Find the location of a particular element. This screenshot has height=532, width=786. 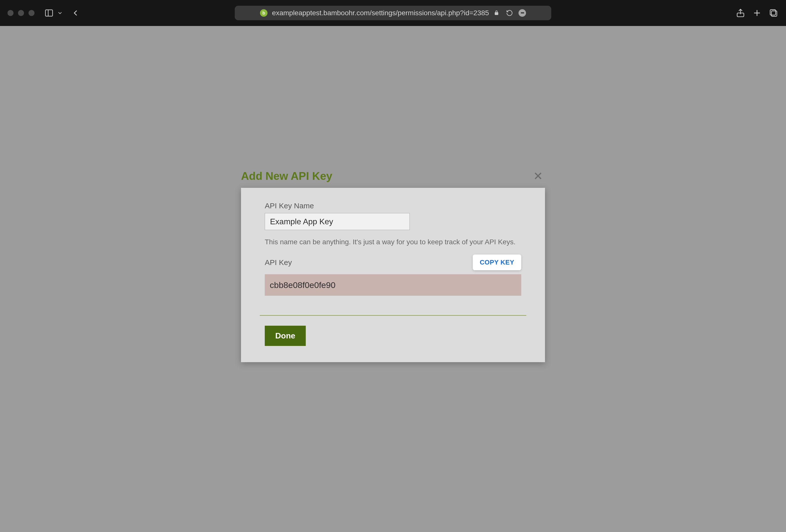

api-key-name-label: API Key Name is located at coordinates (393, 205).